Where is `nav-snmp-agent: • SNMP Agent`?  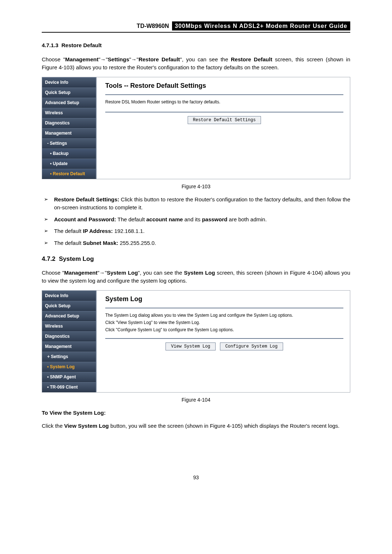
nav-snmp-agent: • SNMP Agent is located at coordinates (69, 377).